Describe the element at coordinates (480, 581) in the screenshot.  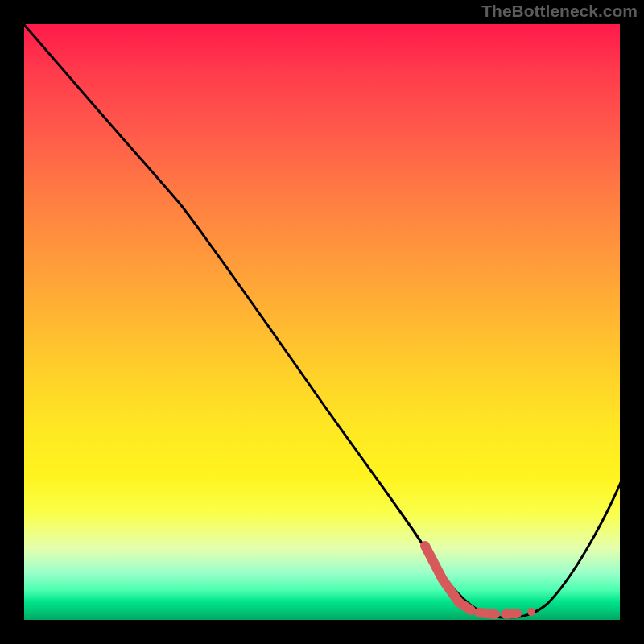
I see `highlight-segment-group` at that location.